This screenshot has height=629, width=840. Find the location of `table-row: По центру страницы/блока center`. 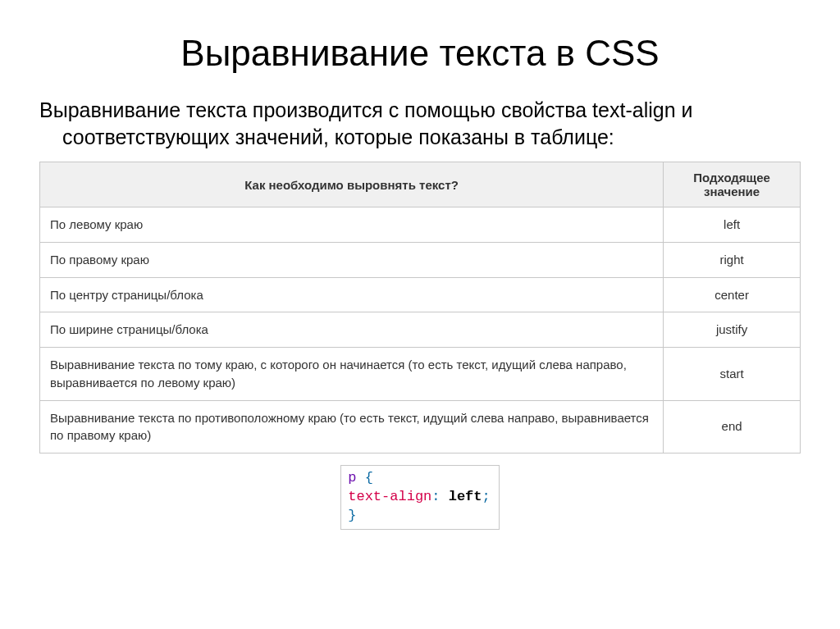

table-row: По центру страницы/блока center is located at coordinates (420, 295).